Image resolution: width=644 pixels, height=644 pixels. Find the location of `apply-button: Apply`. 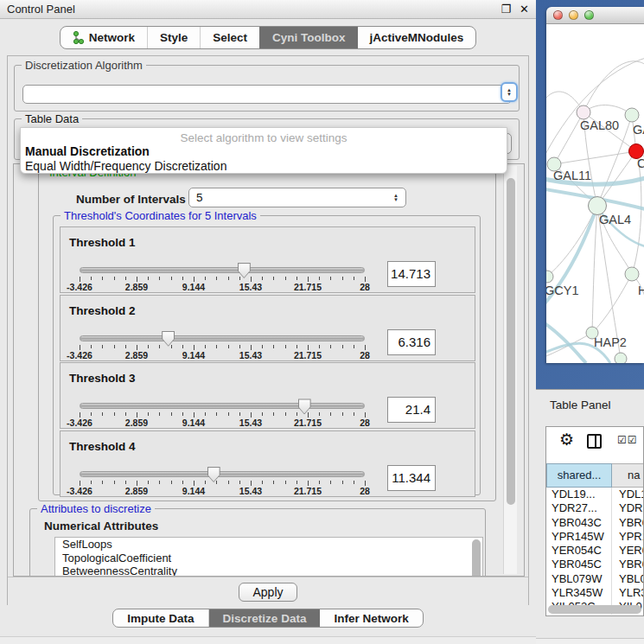

apply-button: Apply is located at coordinates (268, 592).